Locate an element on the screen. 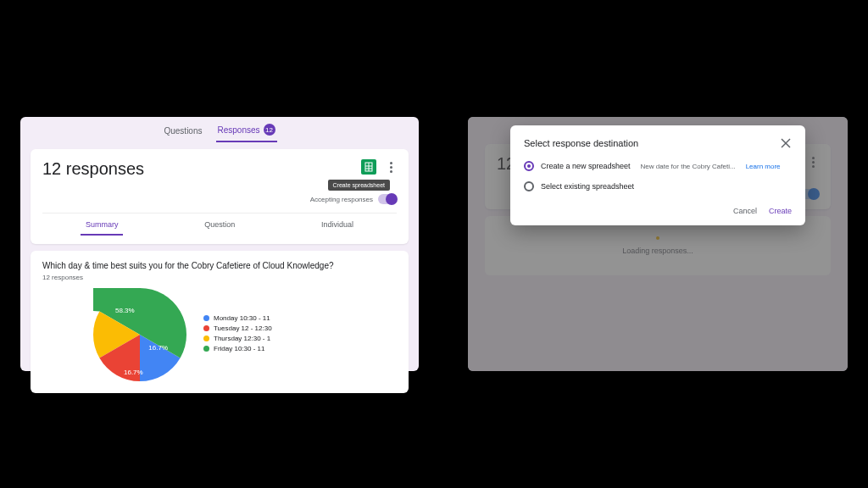 The height and width of the screenshot is (488, 868). option-create-new: Create a new spreadsheet New date for th… is located at coordinates (658, 166).